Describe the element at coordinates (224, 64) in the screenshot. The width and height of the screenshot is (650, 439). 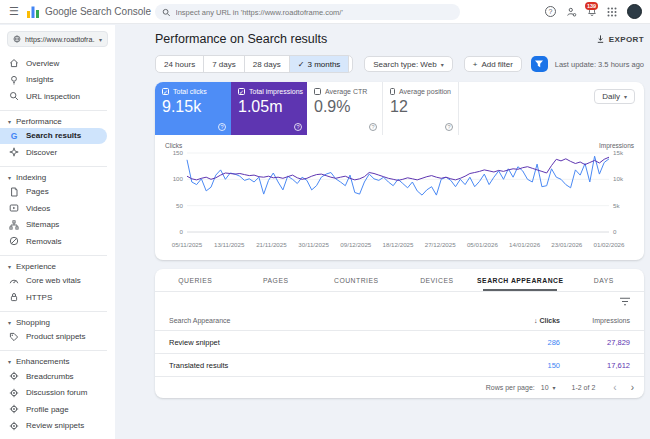
I see `range-7-days: 7 days` at that location.